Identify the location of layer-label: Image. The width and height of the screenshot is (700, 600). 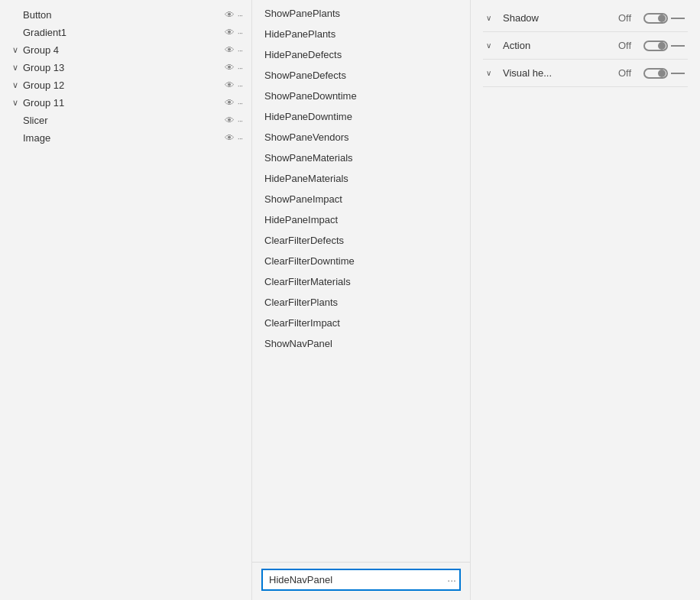
(124, 138).